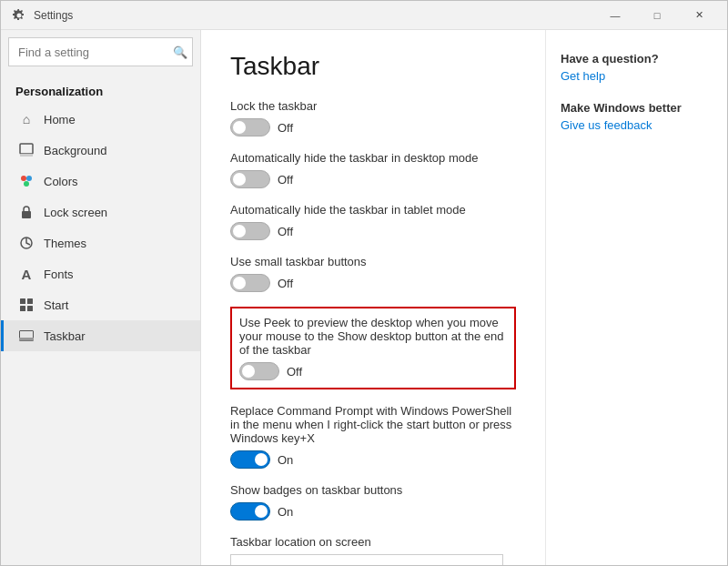 The image size is (728, 566). What do you see at coordinates (100, 336) in the screenshot?
I see `sidebar-item-taskbar: Taskbar` at bounding box center [100, 336].